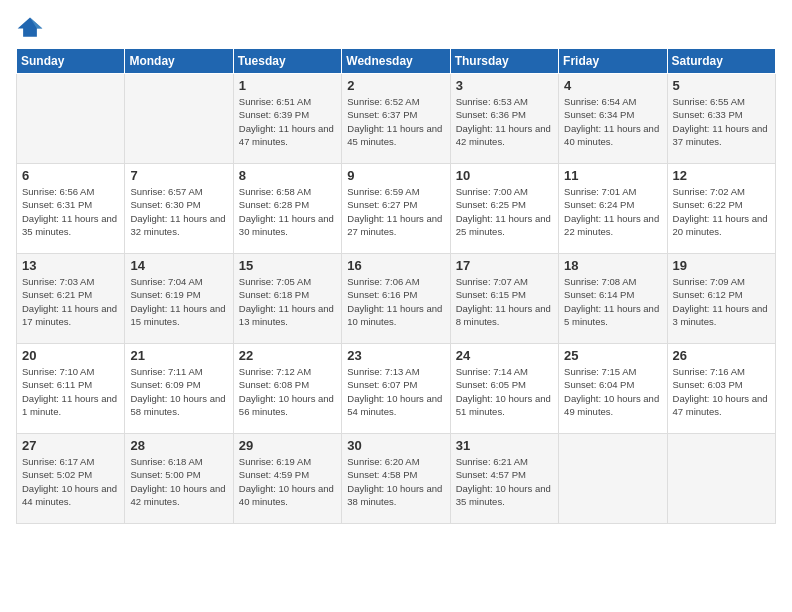 The width and height of the screenshot is (792, 612). Describe the element at coordinates (288, 212) in the screenshot. I see `cell-info: Sunrise: 6:58 AM Sunset: 6:28 PM Dayligh…` at that location.